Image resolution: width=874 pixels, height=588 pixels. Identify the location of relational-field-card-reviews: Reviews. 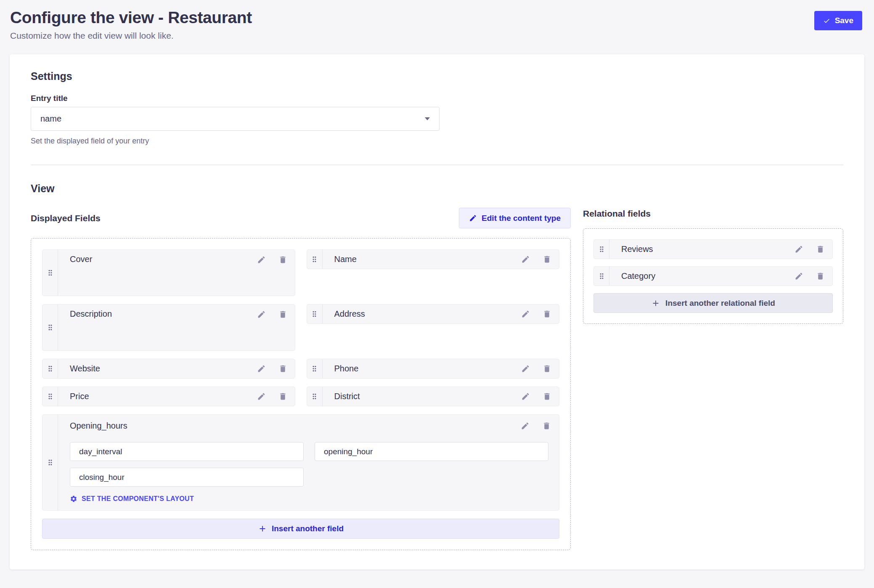
(713, 249).